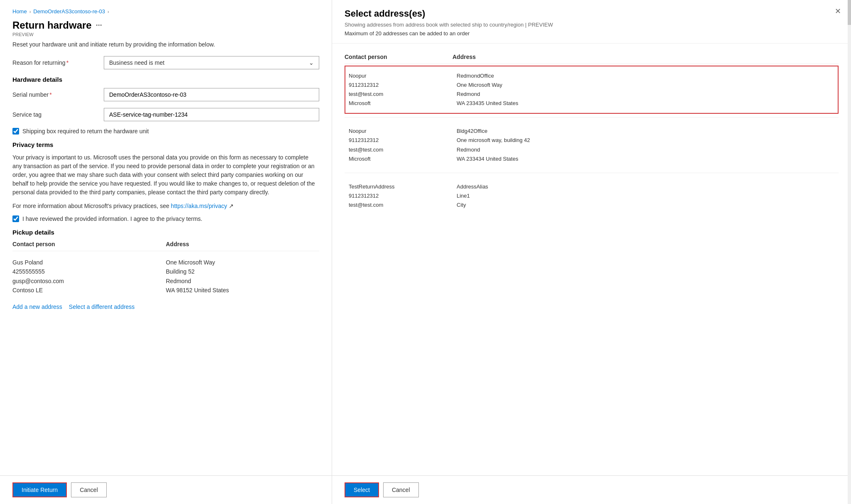 Image resolution: width=851 pixels, height=504 pixels. What do you see at coordinates (99, 26) in the screenshot?
I see `more-options-icon: ···` at bounding box center [99, 26].